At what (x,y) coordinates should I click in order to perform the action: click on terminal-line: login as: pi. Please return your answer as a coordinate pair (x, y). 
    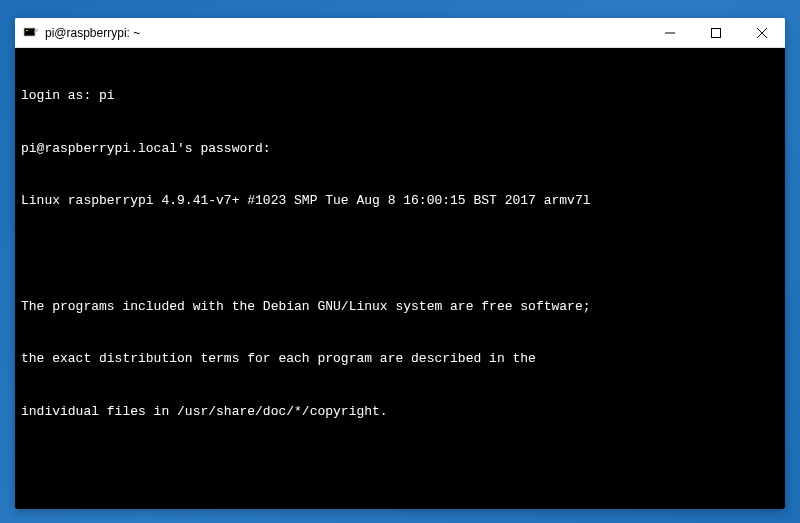
    Looking at the image, I should click on (400, 96).